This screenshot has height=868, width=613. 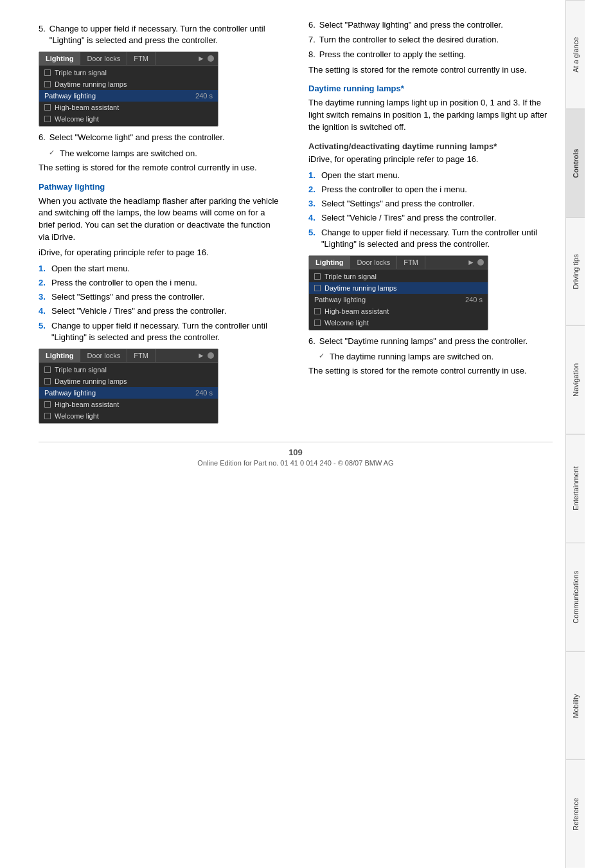 I want to click on note6c: ✓ The daytime running lamps are switched…, so click(x=436, y=357).